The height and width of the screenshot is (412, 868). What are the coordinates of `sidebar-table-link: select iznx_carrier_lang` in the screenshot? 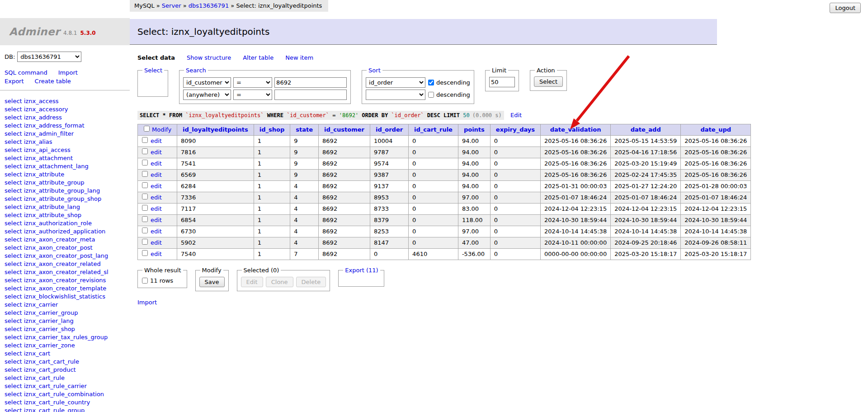 It's located at (67, 321).